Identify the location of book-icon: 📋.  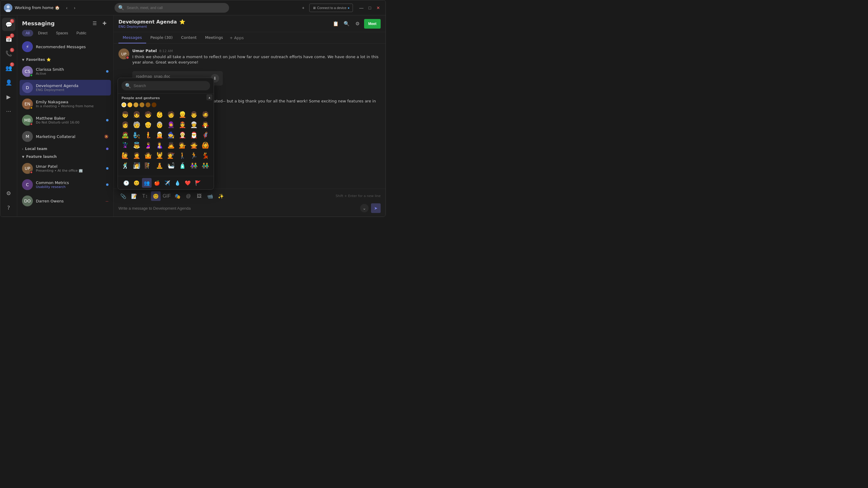
(336, 24).